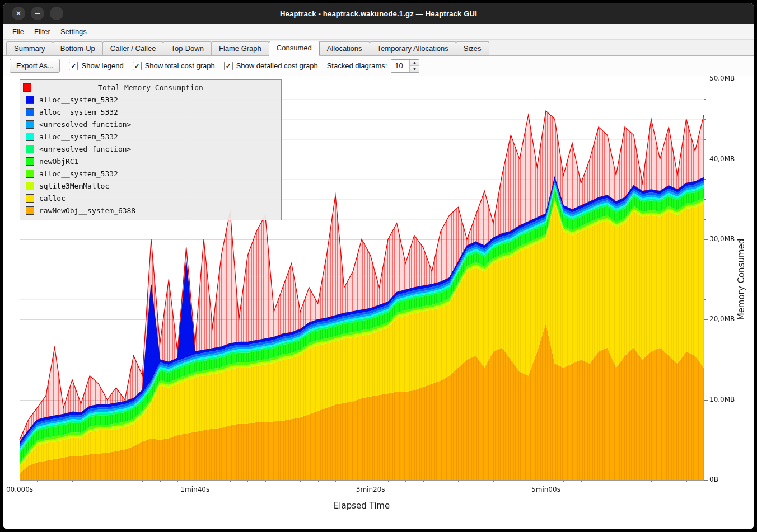 This screenshot has height=532, width=757. What do you see at coordinates (413, 48) in the screenshot?
I see `tab-temporary-allocations: Temporary Allocations` at bounding box center [413, 48].